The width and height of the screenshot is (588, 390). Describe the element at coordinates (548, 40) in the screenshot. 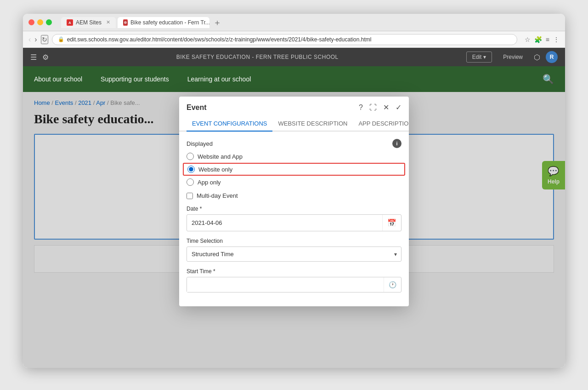

I see `profile-icon: ≡` at that location.